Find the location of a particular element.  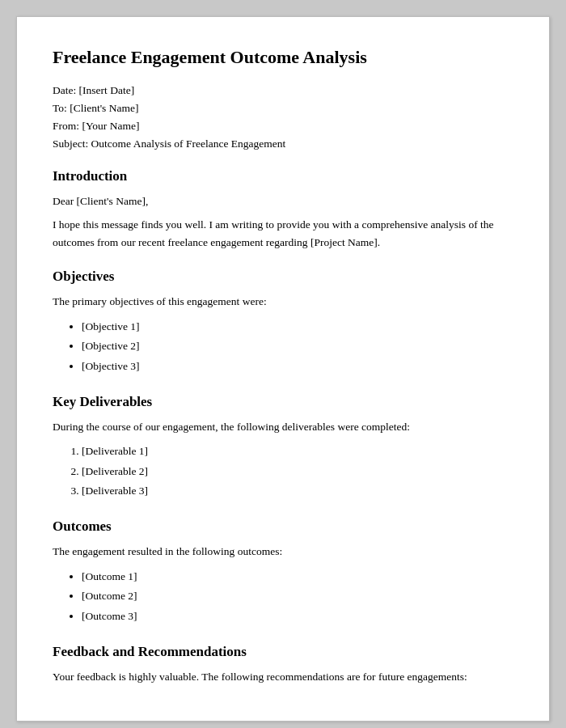

deliverables-intro: During the course of our engagement, the… is located at coordinates (283, 427).